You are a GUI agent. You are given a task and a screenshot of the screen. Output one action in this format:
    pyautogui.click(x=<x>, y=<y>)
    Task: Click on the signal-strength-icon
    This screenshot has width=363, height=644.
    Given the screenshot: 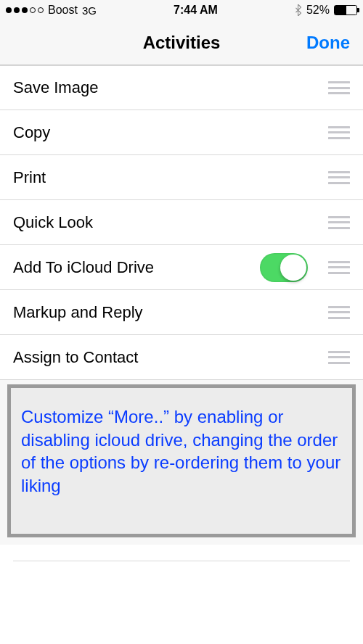 What is the action you would take?
    pyautogui.click(x=25, y=10)
    